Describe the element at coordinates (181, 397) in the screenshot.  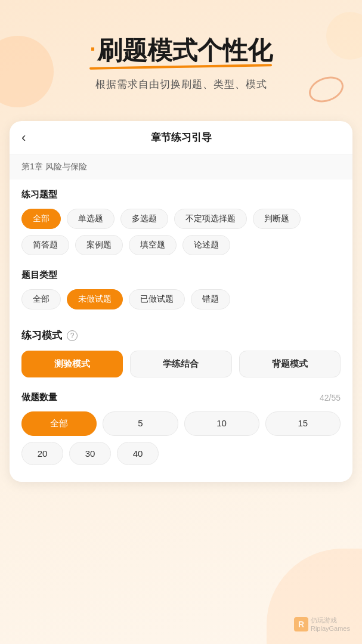
I see `count-header: 做题数量 42/55` at that location.